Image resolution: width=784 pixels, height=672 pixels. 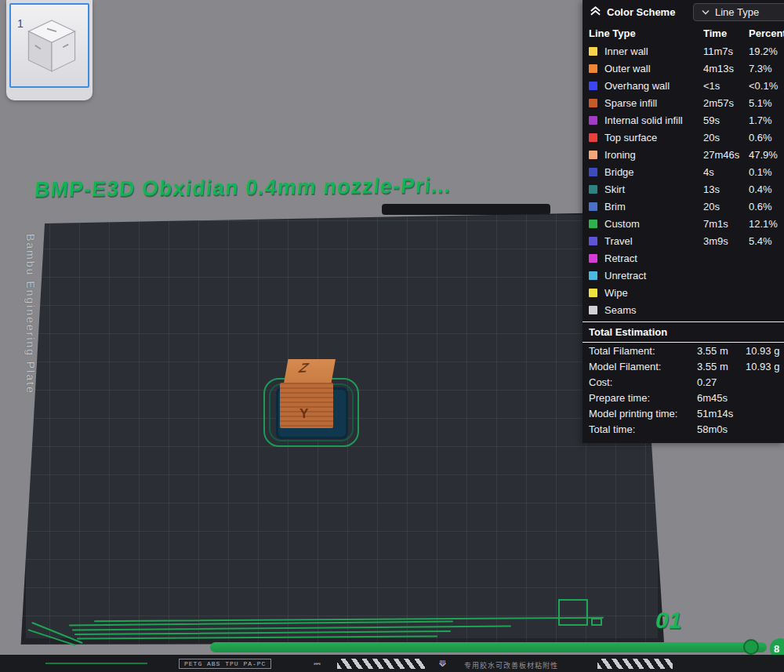 What do you see at coordinates (726, 173) in the screenshot?
I see `line-type-time: 4s` at bounding box center [726, 173].